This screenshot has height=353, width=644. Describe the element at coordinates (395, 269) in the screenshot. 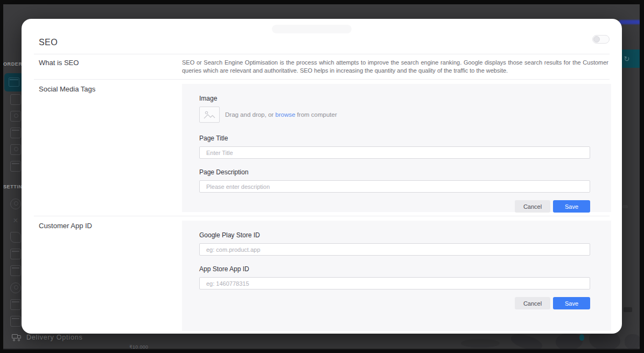

I see `app-store-app-id-label: App Store App ID` at that location.